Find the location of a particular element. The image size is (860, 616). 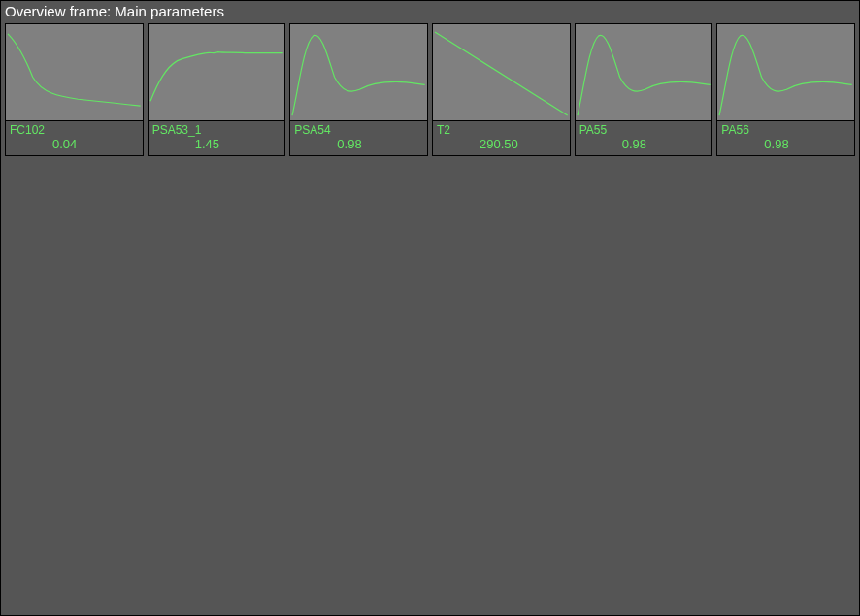

panel-fc102: FC102 0.04 is located at coordinates (74, 89).